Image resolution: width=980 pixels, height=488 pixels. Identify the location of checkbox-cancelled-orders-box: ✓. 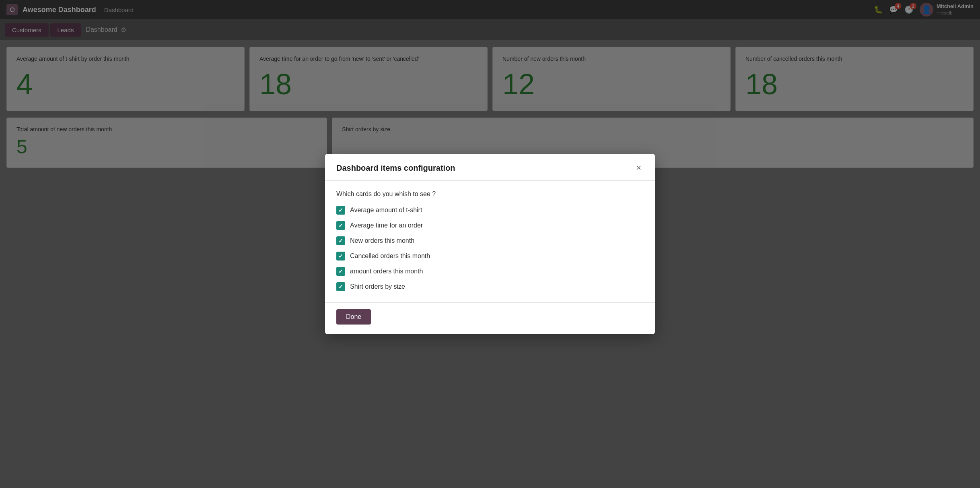
(341, 256).